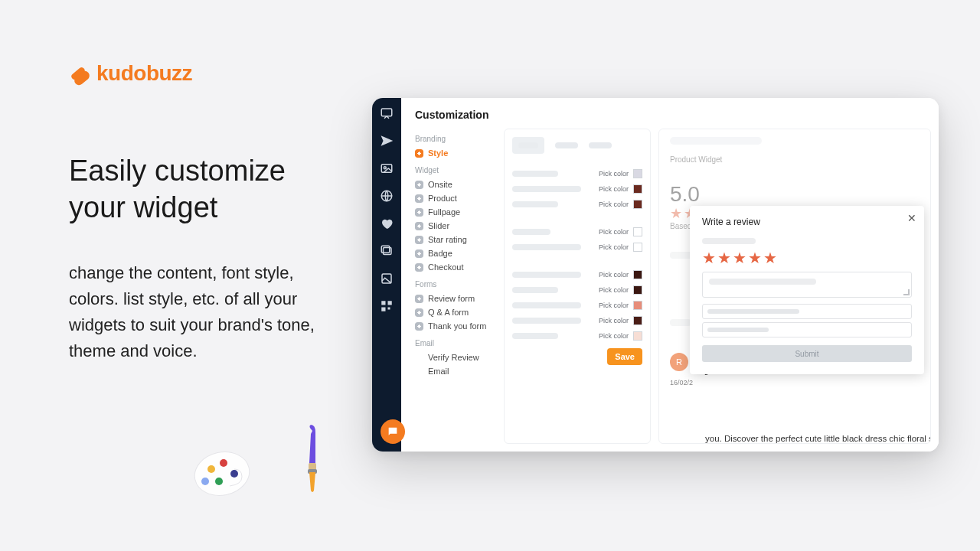  What do you see at coordinates (440, 184) in the screenshot?
I see `nav-item-label: Onsite` at bounding box center [440, 184].